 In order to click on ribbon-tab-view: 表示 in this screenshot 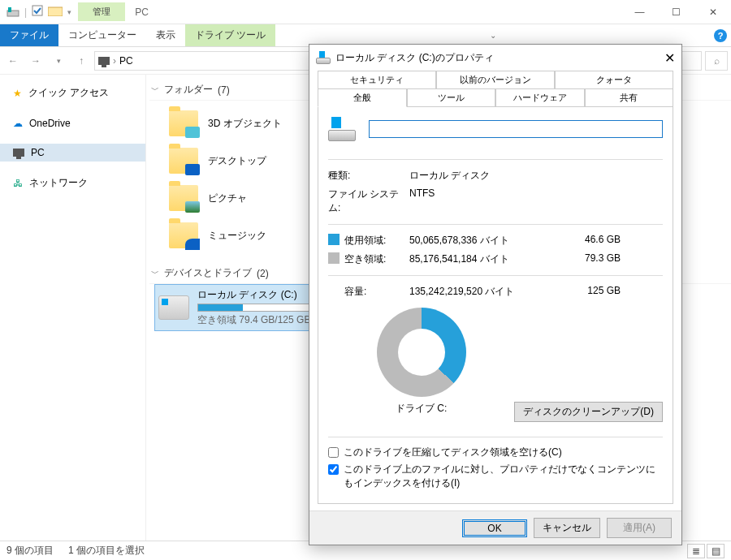, I will do `click(166, 36)`.